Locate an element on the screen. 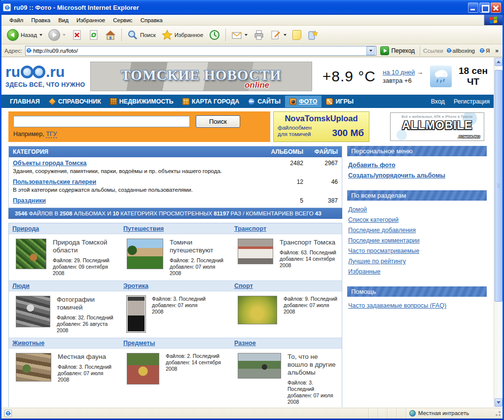 The width and height of the screenshot is (504, 420). album-cell: Транспорт Томска Файлов: 63. Последний д… is located at coordinates (286, 257).